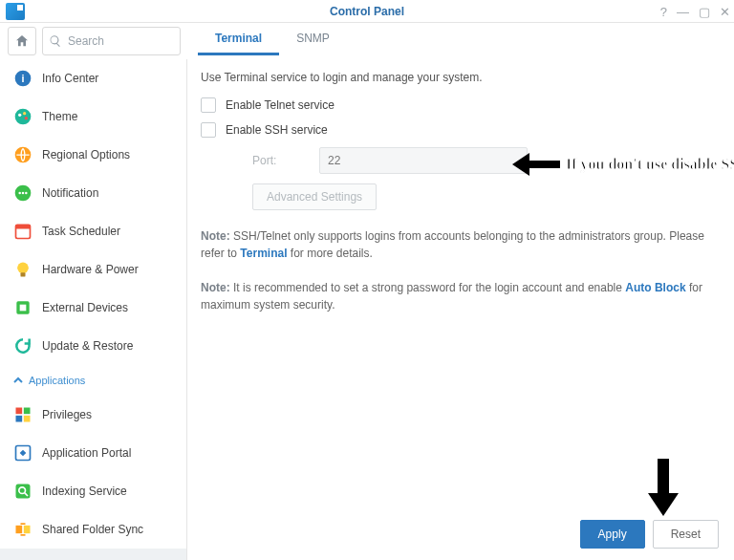 This screenshot has height=560, width=734. I want to click on terminal-link: Terminal, so click(264, 253).